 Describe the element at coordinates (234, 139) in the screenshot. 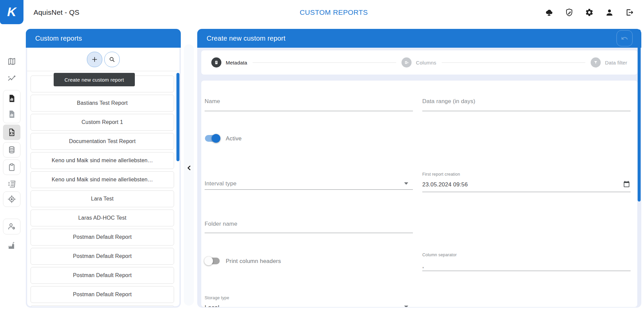

I see `active-toggle-label: Active` at that location.